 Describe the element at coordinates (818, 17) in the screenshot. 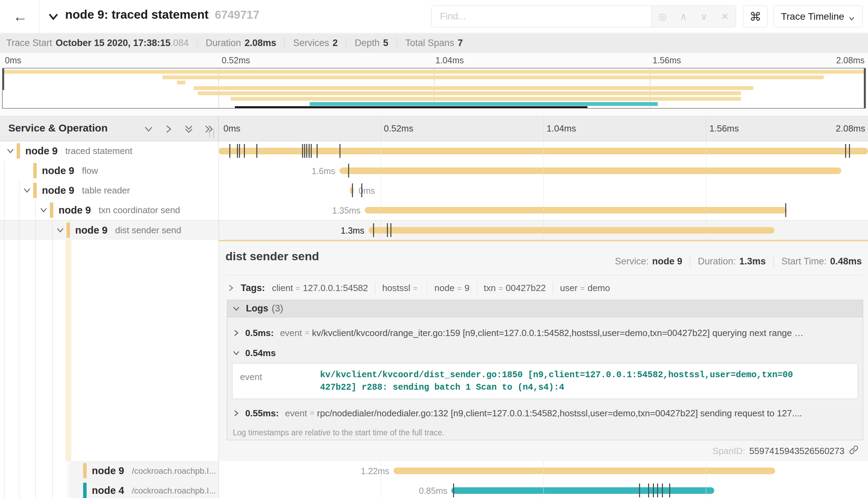

I see `view-selector-button: Trace Timeline` at that location.